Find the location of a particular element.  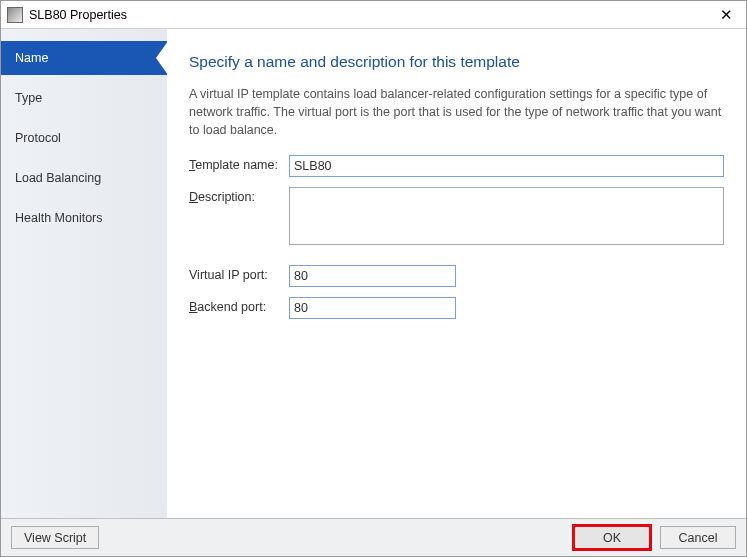

row-template-name: Template name: is located at coordinates (456, 166).